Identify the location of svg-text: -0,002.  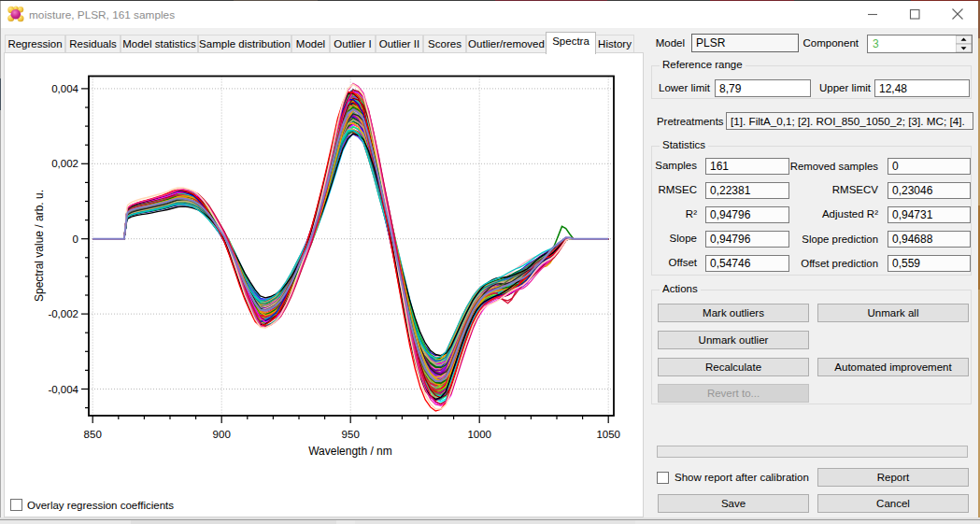
(64, 314).